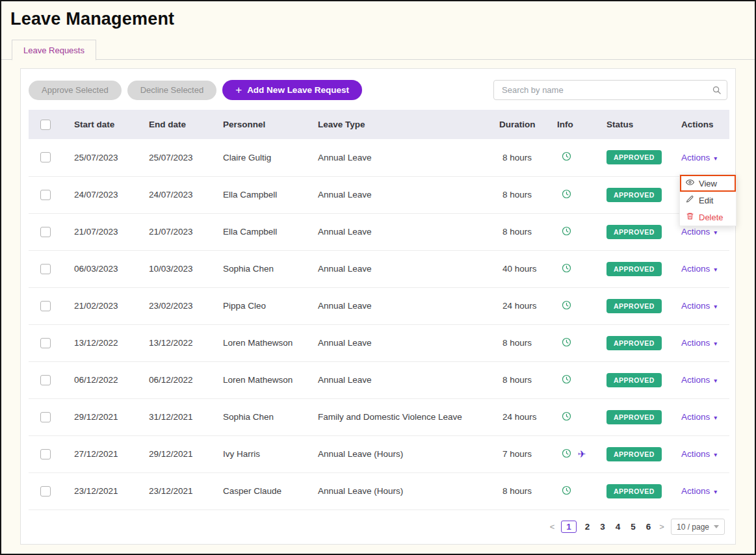  I want to click on table-row: 23/12/2021 23/12/2021 Casper Claude Annu…, so click(379, 491).